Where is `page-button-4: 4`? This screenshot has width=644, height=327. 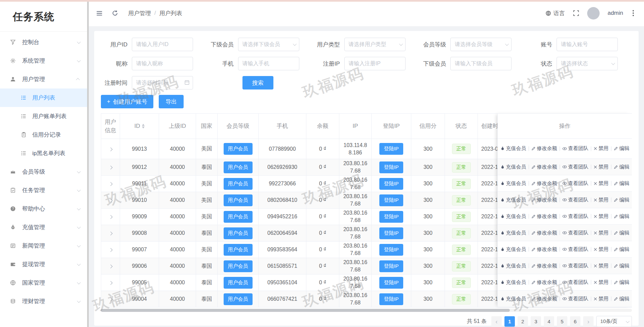
page-button-4: 4 is located at coordinates (549, 322).